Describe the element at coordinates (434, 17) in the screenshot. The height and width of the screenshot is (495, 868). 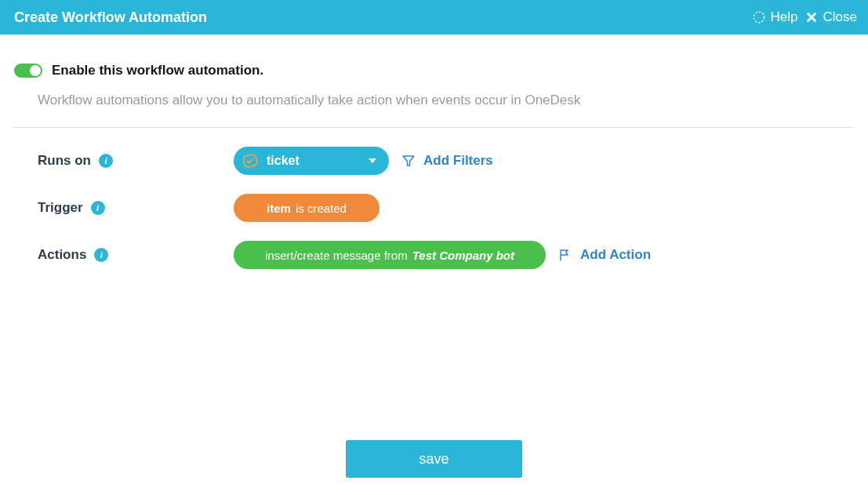
I see `dialog-header: Create Workflow Automation Help Close` at that location.